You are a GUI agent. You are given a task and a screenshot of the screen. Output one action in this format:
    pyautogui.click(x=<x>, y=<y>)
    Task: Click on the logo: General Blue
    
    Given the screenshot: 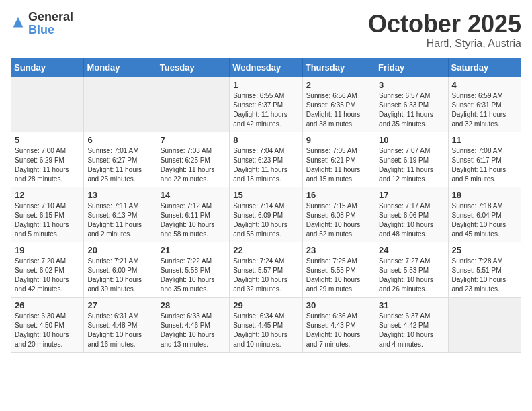 What is the action you would take?
    pyautogui.click(x=42, y=24)
    